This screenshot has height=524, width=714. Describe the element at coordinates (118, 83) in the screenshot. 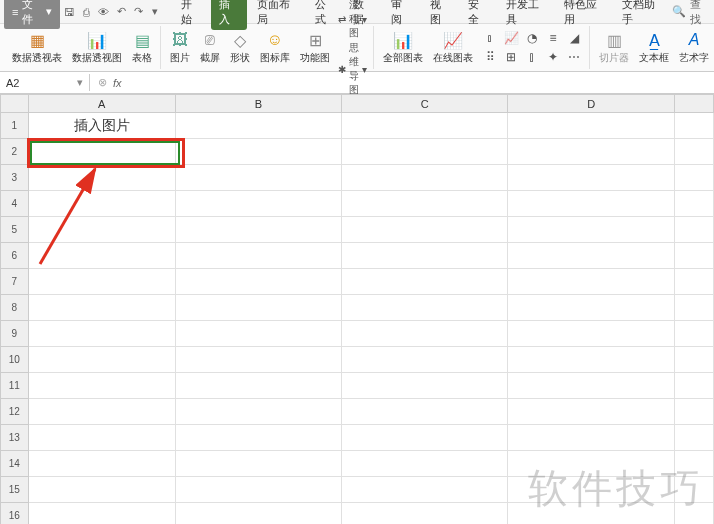

I see `fx-label: fx` at that location.